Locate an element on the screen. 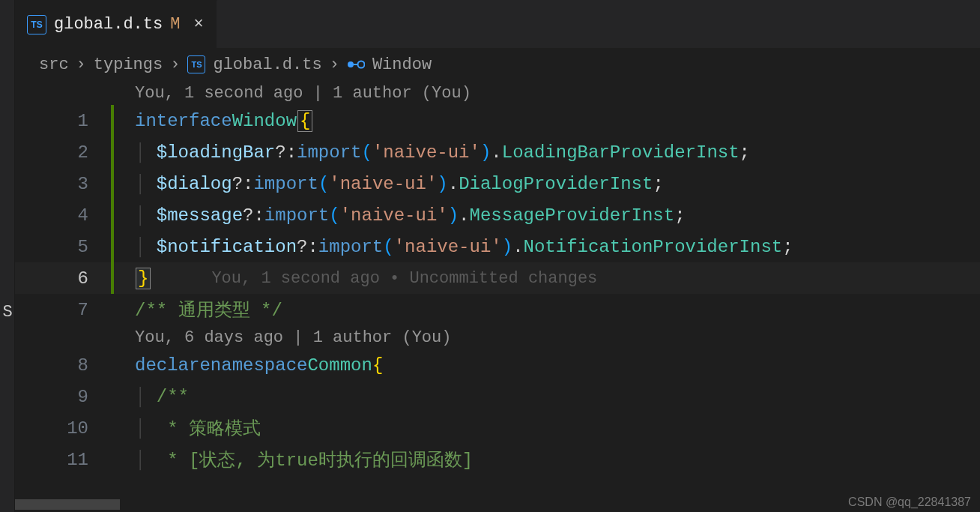 The height and width of the screenshot is (512, 980). line-number: 2 is located at coordinates (63, 153).